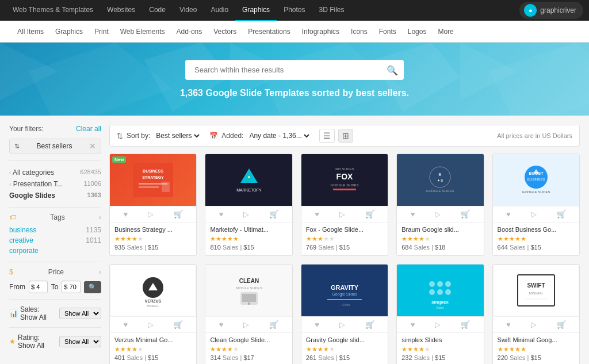  Describe the element at coordinates (274, 324) in the screenshot. I see `cart-btn-7: 🛒` at that location.